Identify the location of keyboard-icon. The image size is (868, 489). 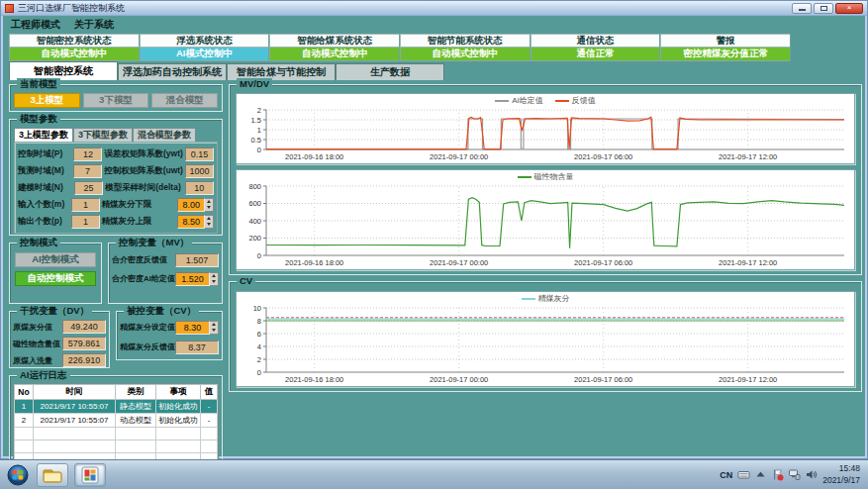
(744, 475).